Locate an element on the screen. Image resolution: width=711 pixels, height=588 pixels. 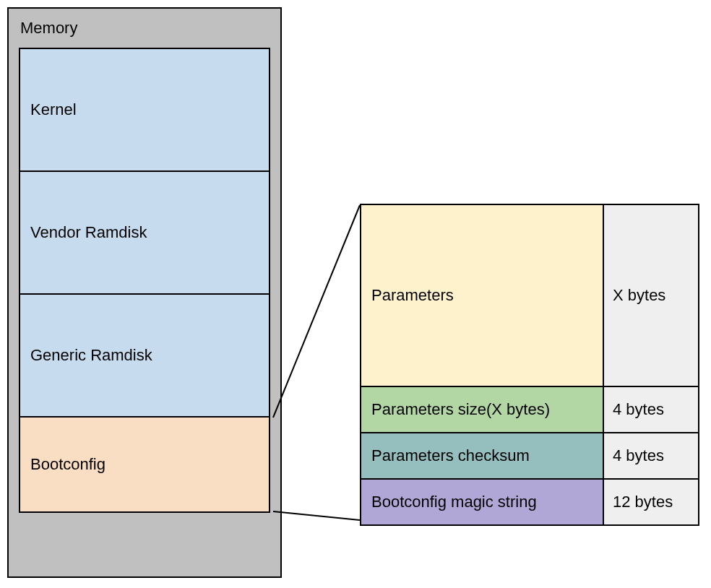
detail-row-parameters-checksum: Parameters checksum 4 bytes is located at coordinates (530, 457).